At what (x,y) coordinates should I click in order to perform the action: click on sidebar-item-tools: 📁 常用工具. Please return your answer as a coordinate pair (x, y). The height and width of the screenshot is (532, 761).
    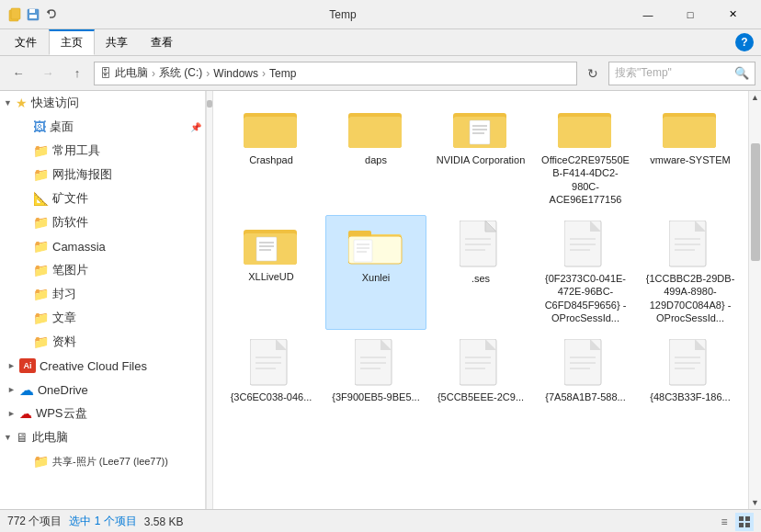
    Looking at the image, I should click on (103, 151).